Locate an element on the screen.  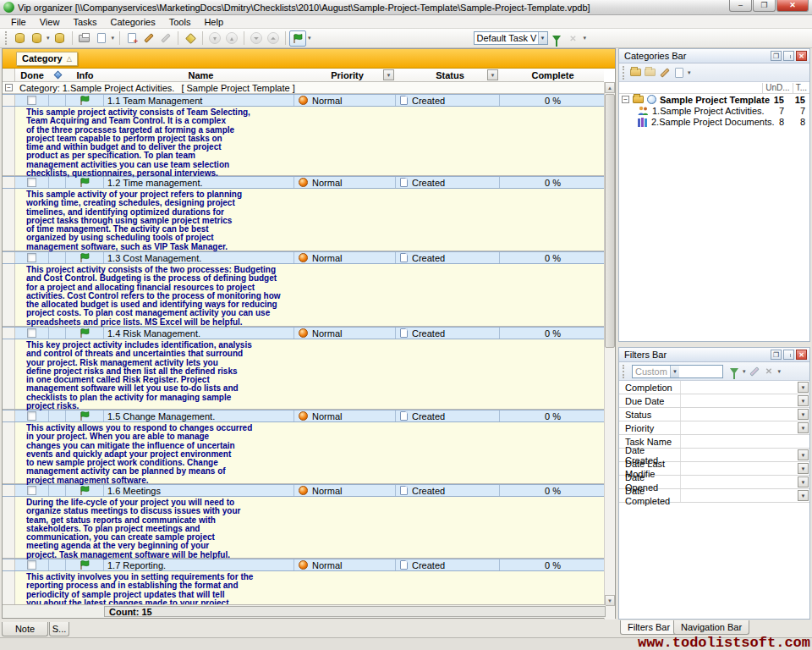
task-view-combo: Default Task V ▼ is located at coordinates (511, 38).